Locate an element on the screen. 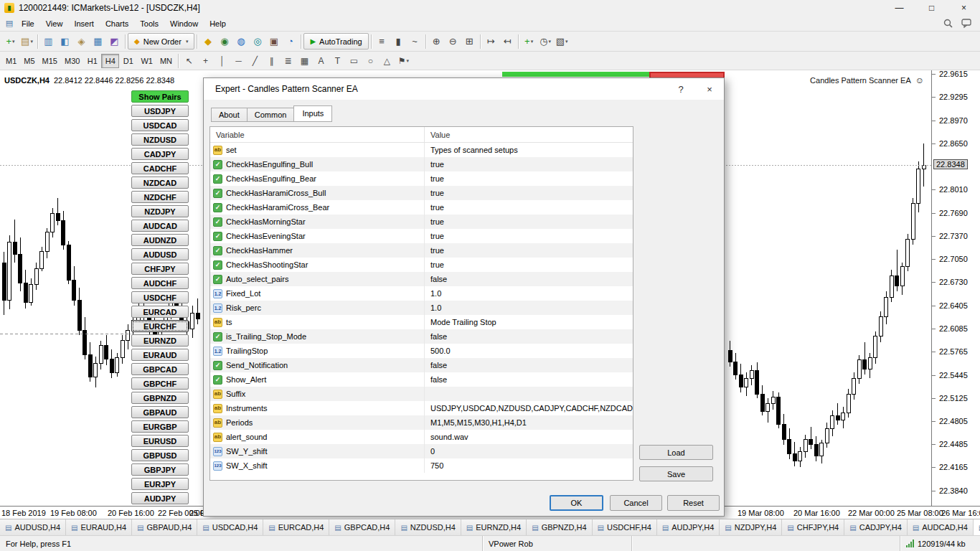 This screenshot has width=980, height=551. new-chart-icon: +▾ is located at coordinates (10, 42).